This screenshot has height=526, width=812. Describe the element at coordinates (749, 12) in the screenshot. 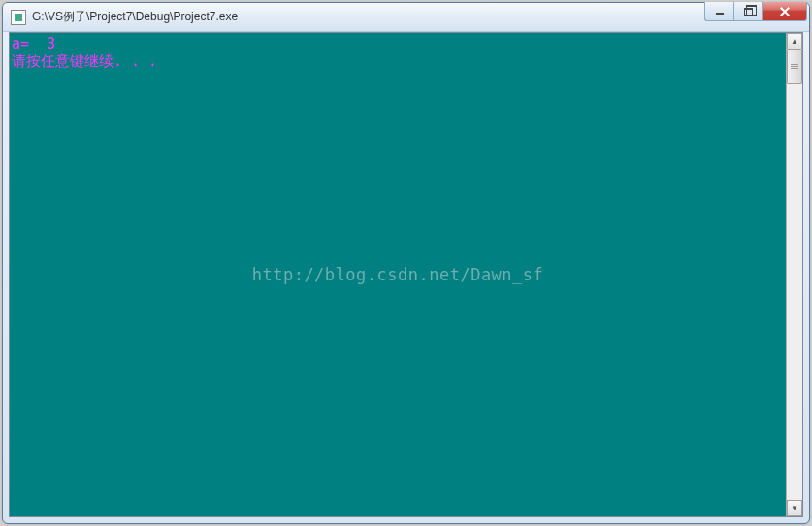

I see `maximize-icon` at that location.